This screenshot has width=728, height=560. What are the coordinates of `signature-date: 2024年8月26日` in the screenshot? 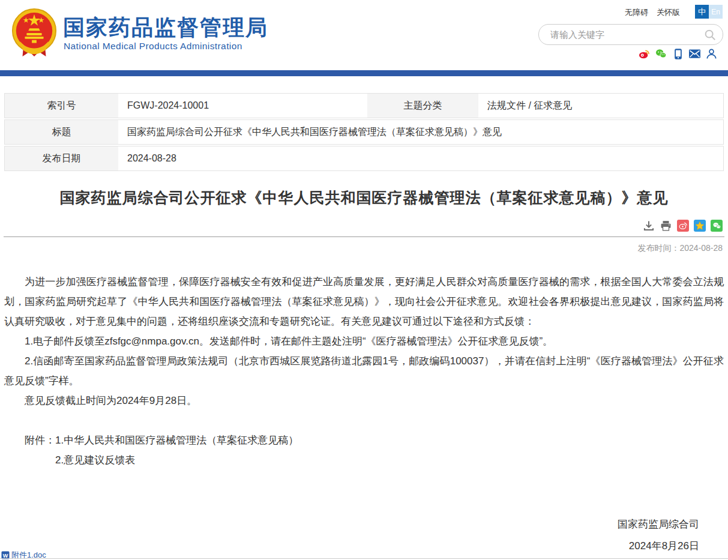 It's located at (658, 546).